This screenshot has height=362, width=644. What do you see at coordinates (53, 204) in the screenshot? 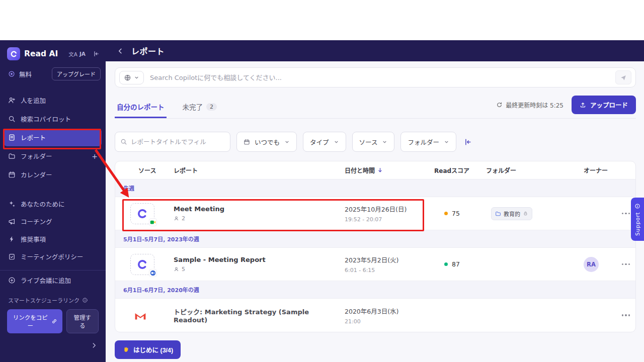
I see `sidebar-item-for-you: あなたのために` at bounding box center [53, 204].